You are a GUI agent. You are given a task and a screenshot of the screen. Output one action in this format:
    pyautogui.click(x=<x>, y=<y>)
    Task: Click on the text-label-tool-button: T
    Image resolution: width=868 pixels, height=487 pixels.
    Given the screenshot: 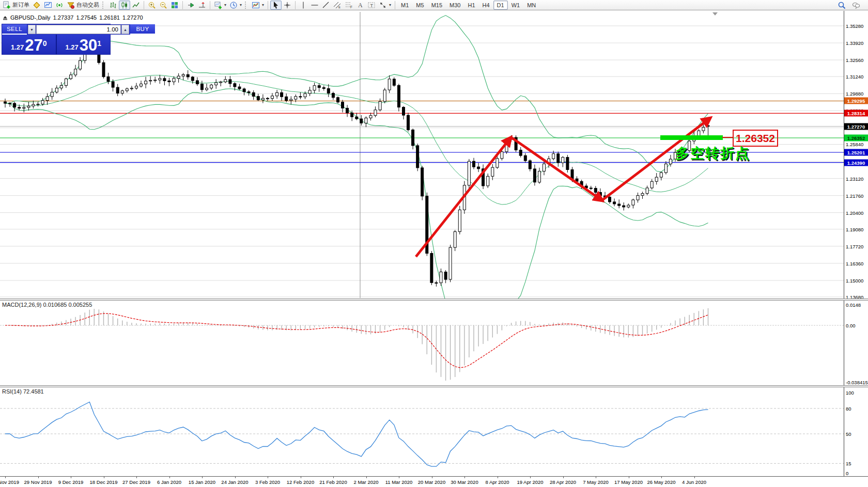 What is the action you would take?
    pyautogui.click(x=371, y=5)
    